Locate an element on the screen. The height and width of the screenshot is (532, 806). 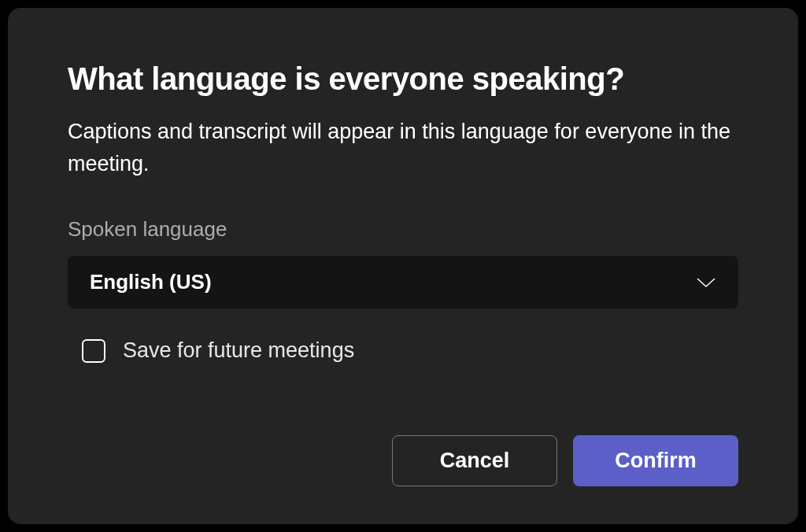
save-future-checkbox is located at coordinates (94, 351).